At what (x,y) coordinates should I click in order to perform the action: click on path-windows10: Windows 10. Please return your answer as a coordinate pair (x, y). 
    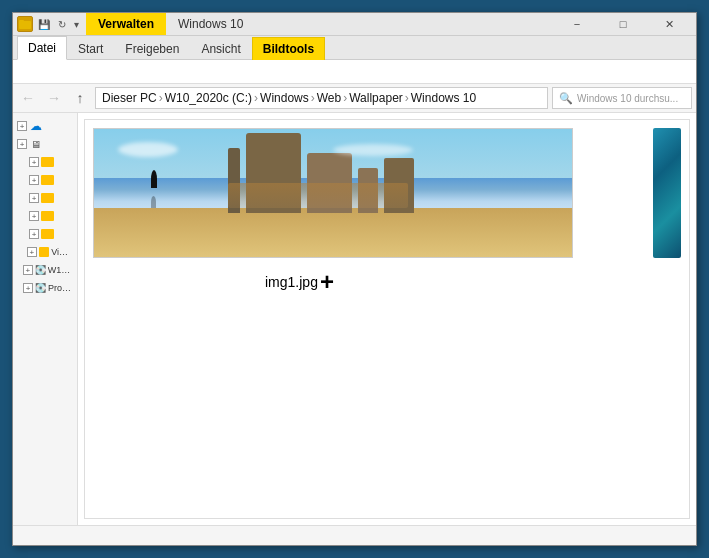
    Looking at the image, I should click on (444, 98).